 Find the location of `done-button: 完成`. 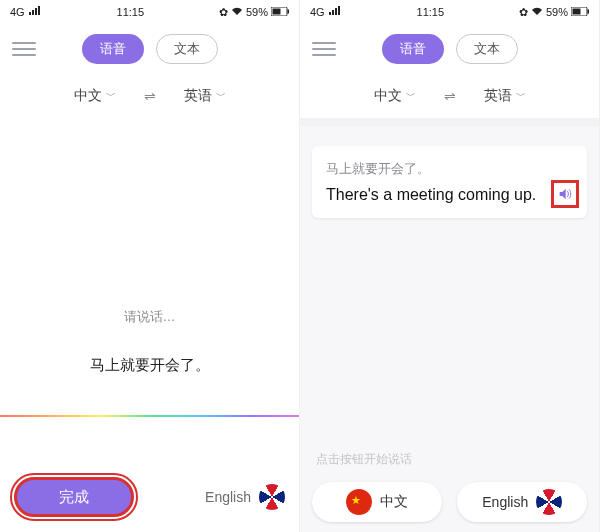

done-button: 完成 is located at coordinates (74, 497).